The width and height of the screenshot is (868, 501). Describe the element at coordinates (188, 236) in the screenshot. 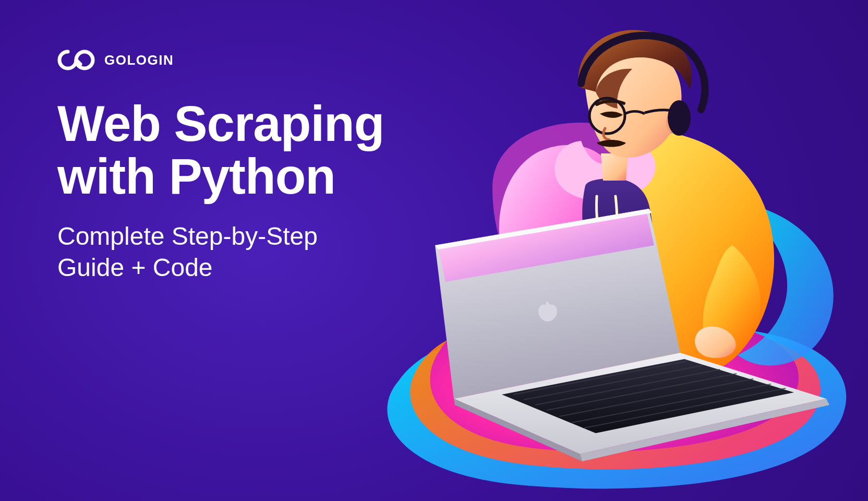

I see `subhead-line-1: Complete Step-by-Step` at that location.